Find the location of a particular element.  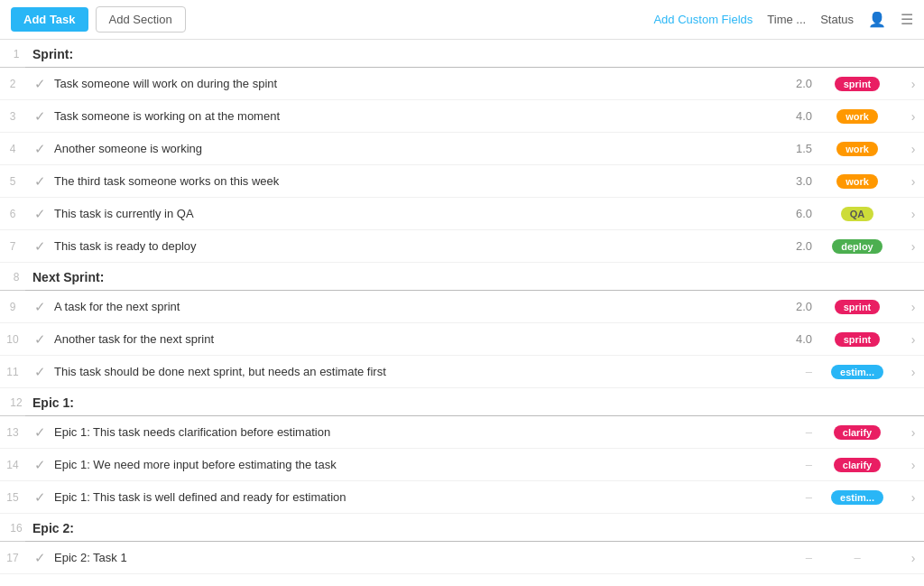

status-badge: work is located at coordinates (857, 116).